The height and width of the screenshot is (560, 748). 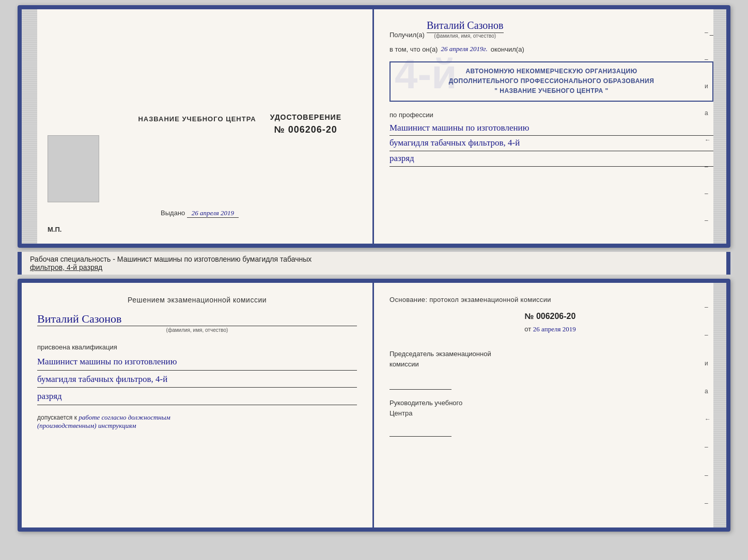 What do you see at coordinates (66, 267) in the screenshot?
I see `description-text-underlined: фильтров, 4-й разряд` at bounding box center [66, 267].